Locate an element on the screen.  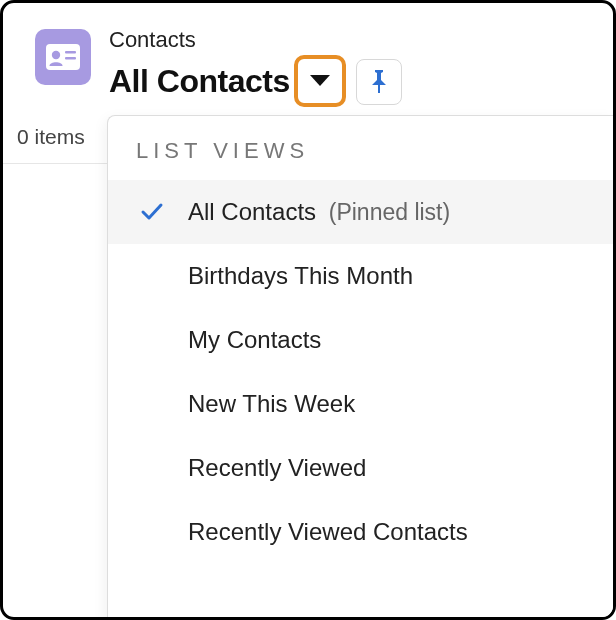
list-view-option: All Contacts (Pinned list) is located at coordinates (362, 212).